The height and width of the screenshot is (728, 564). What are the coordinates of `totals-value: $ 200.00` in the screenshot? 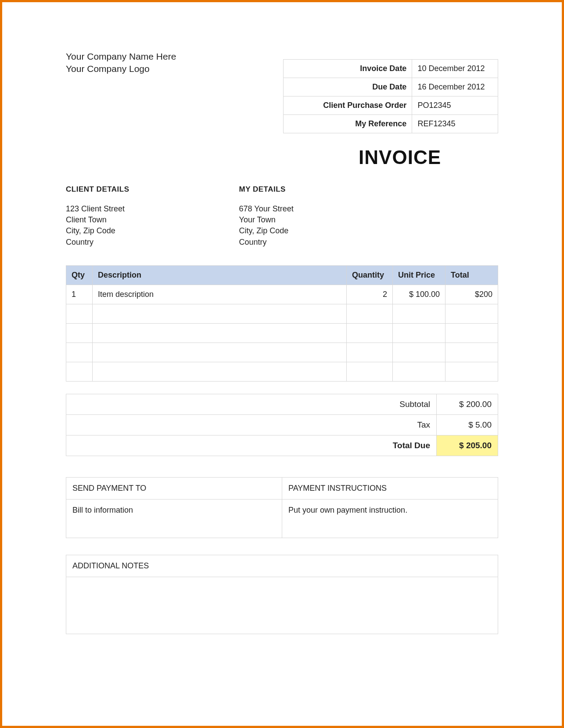 It's located at (467, 404).